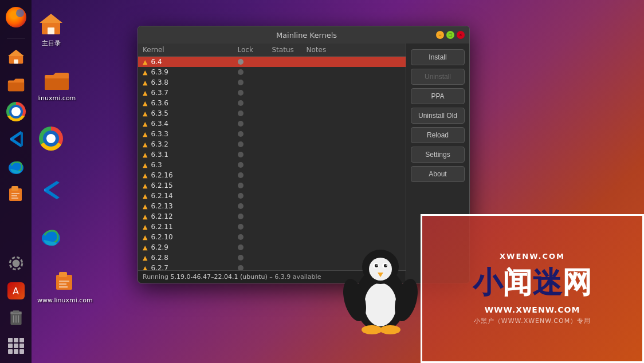 This screenshot has width=644, height=363. Describe the element at coordinates (294, 277) in the screenshot. I see `status-suffix: – 6.3.9 available` at that location.